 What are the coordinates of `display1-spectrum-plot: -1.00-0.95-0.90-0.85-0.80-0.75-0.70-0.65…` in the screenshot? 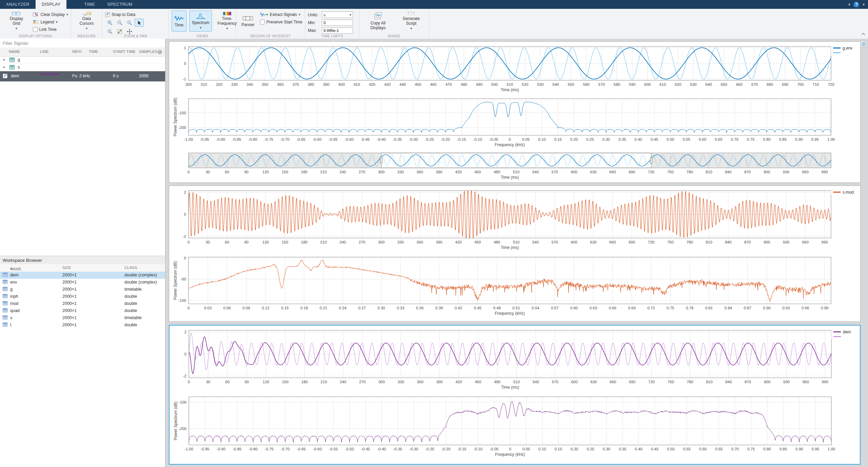 It's located at (515, 123).